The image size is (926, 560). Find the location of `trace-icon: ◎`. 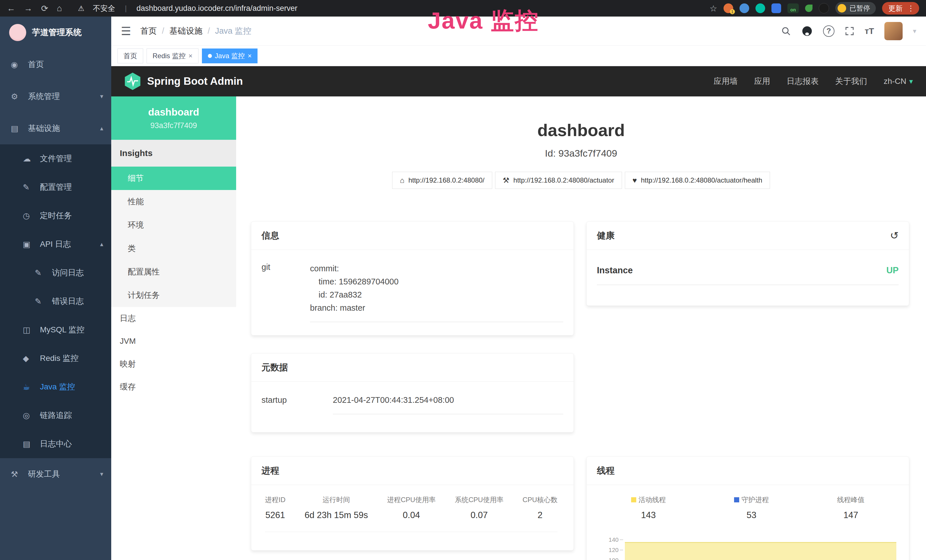

trace-icon: ◎ is located at coordinates (30, 416).